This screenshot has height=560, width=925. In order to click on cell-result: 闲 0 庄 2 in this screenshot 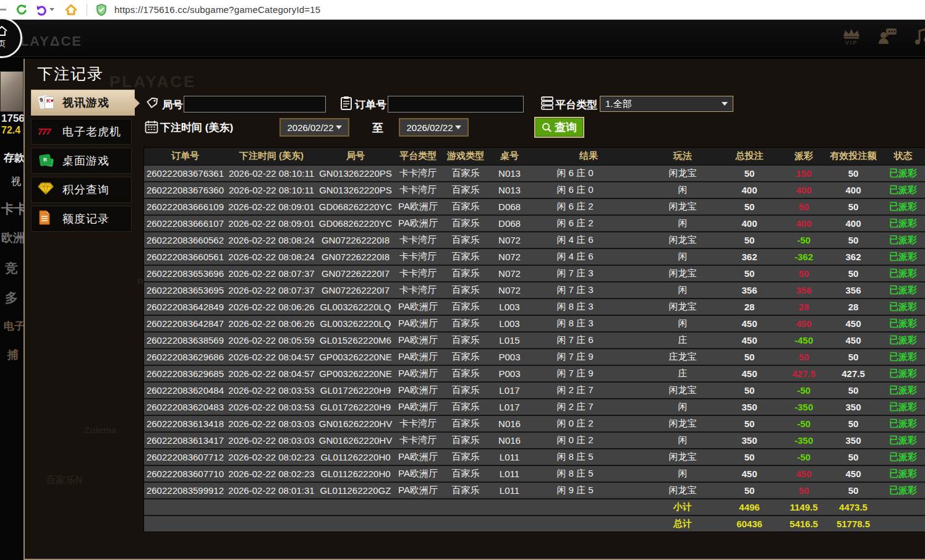, I will do `click(575, 440)`.